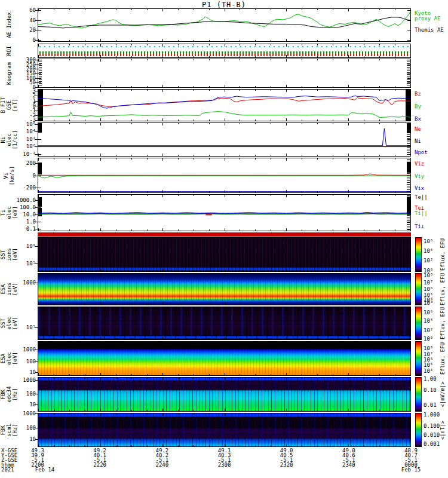 Image resolution: width=448 pixels, height=478 pixels. I want to click on panel-esa_elec, so click(225, 358).